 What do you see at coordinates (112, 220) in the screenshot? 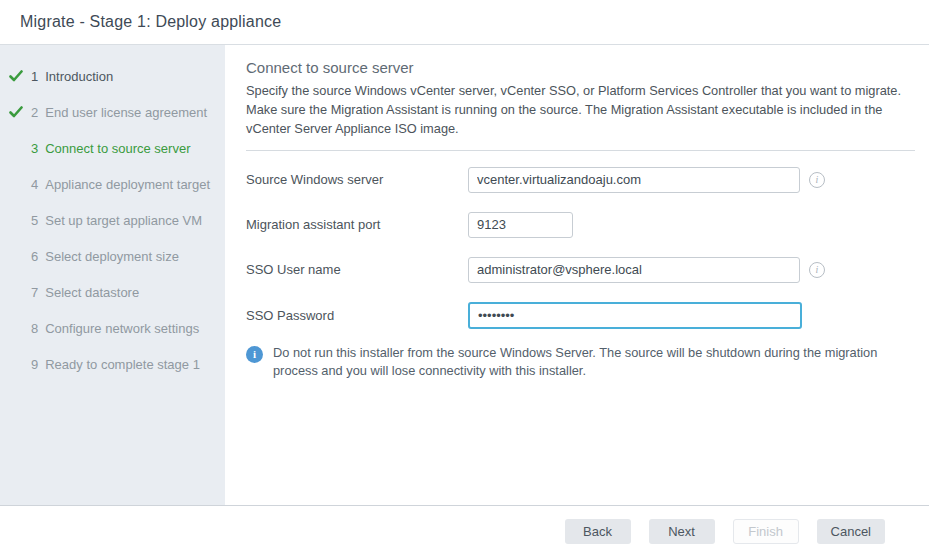
I see `step-item-set-up-target-appliance-vm: 5 Set up target appliance VM` at bounding box center [112, 220].